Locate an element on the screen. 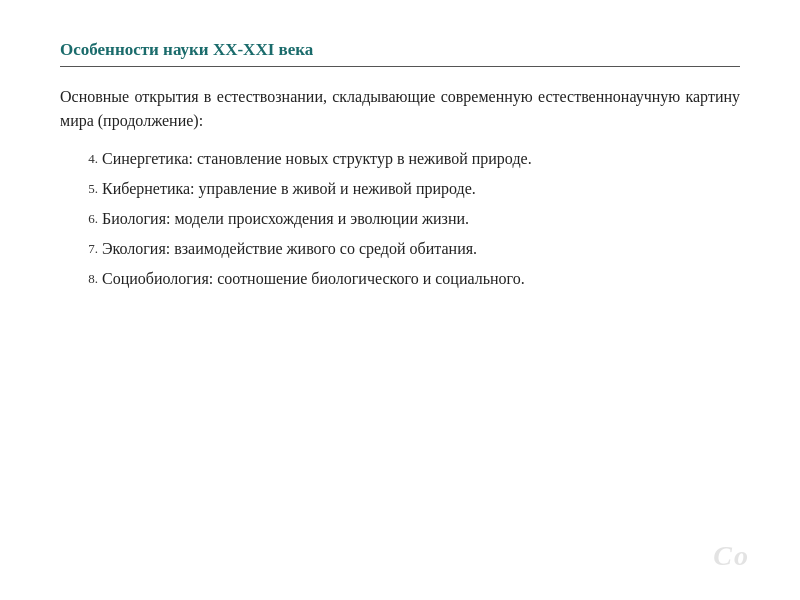 The width and height of the screenshot is (800, 600). intro-paragraph: Основные открытия в естествознании, скла… is located at coordinates (400, 109).